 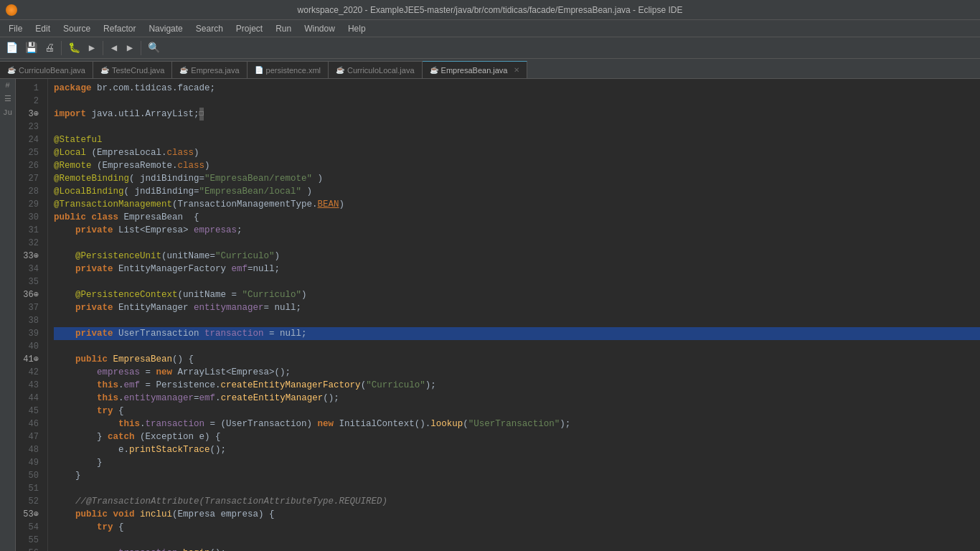 I want to click on debug-btn: 🐛, so click(x=75, y=48).